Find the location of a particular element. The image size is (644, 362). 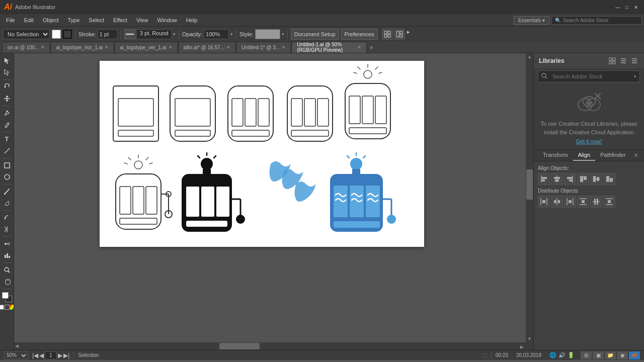

tab-untitled-1-ai: Untitled-1.ai @ 50% (RGB/GPU Preview) ✕ is located at coordinates (329, 47).